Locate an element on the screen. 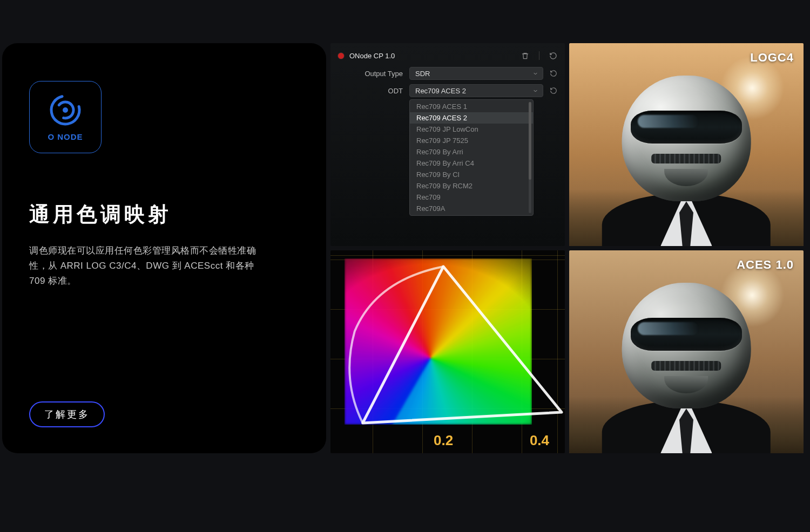 Image resolution: width=810 pixels, height=532 pixels. odt-option: Rec709 By Arri C4 is located at coordinates (471, 163).